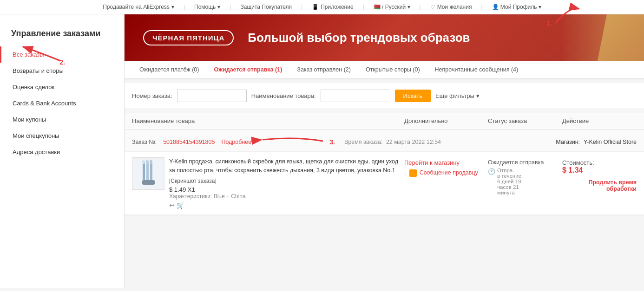  I want to click on tab-open-disputes: Открытые споры (0), so click(393, 70).